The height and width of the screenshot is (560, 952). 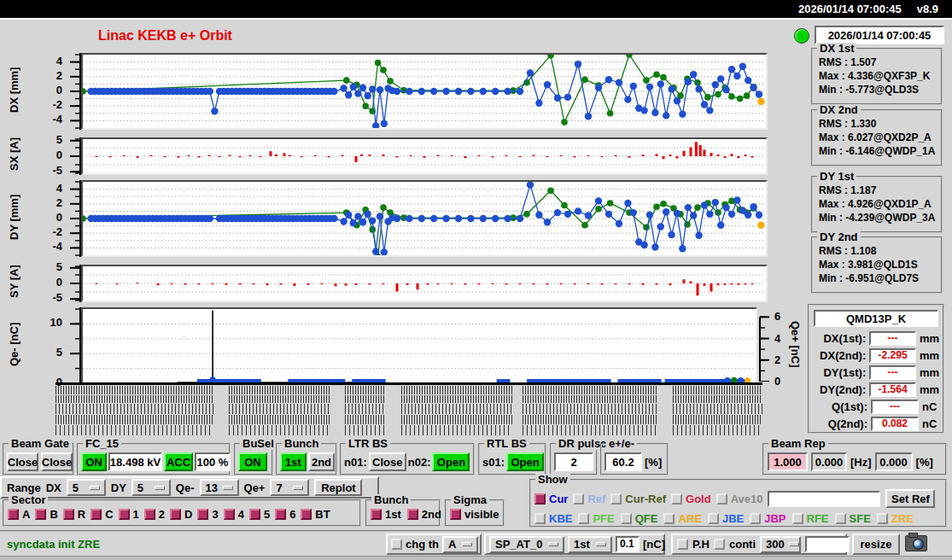 What do you see at coordinates (582, 545) in the screenshot?
I see `bunch-select-value: 1st` at bounding box center [582, 545].